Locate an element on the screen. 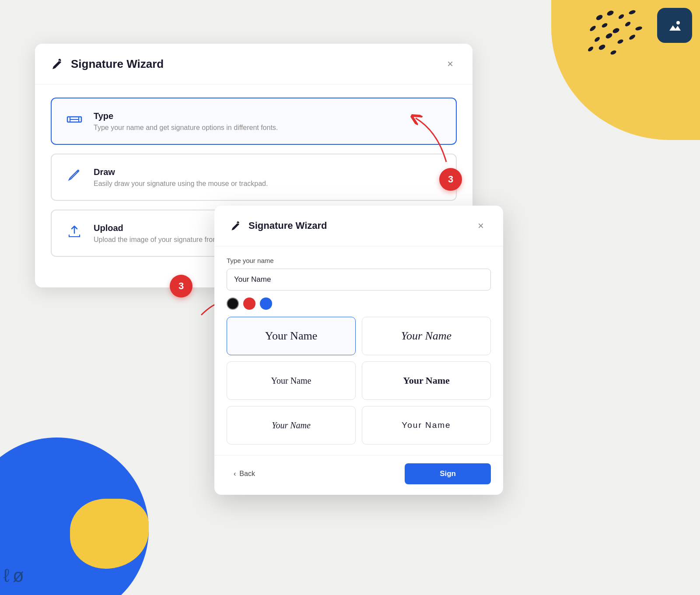 Image resolution: width=700 pixels, height=595 pixels. sig-text-5: Your Name is located at coordinates (291, 425).